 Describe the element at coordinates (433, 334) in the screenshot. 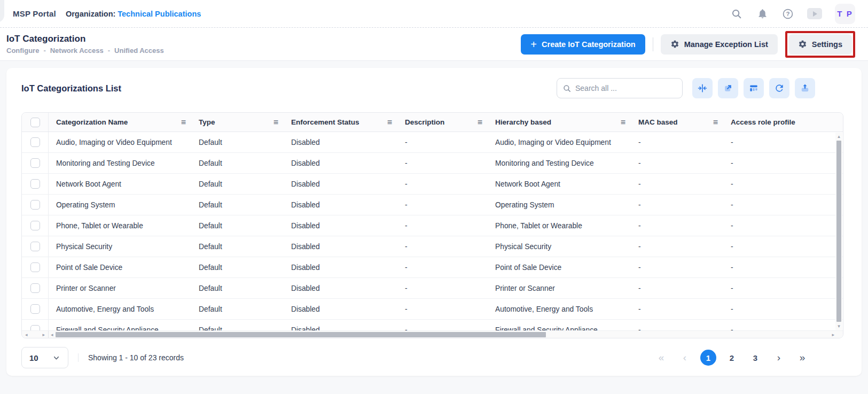

I see `horizontal-scrollbar: ◂ ▸ ◂ ▸` at that location.